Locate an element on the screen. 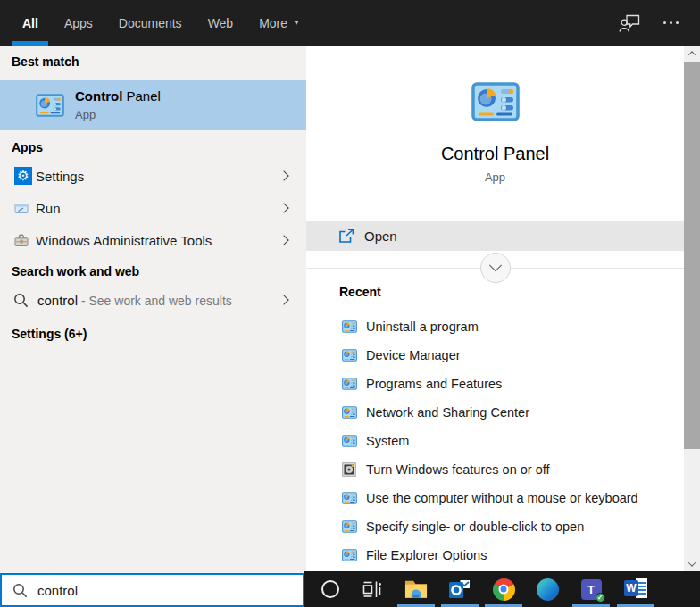 This screenshot has width=700, height=607. open-action-row: Open is located at coordinates (495, 236).